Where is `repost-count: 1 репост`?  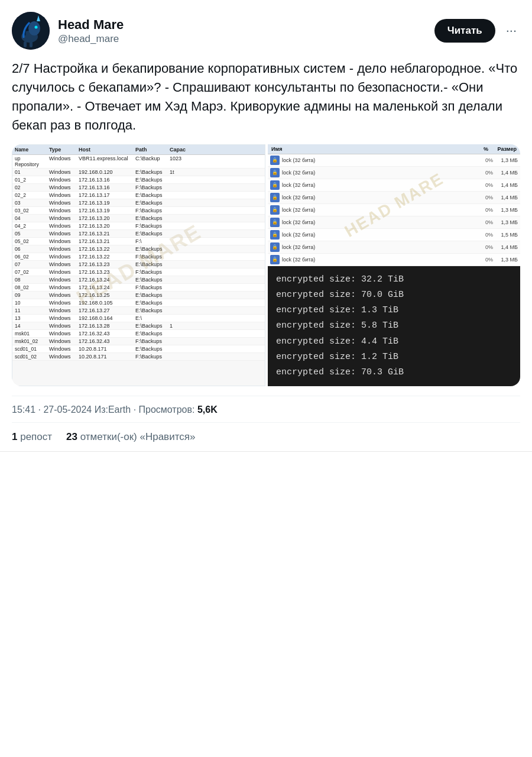 repost-count: 1 репост is located at coordinates (32, 437).